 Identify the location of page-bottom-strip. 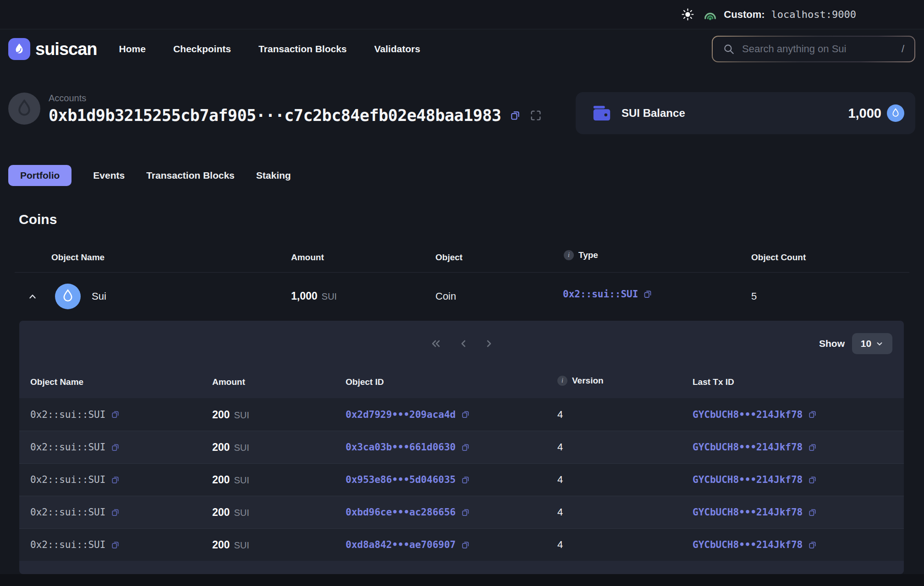
(462, 580).